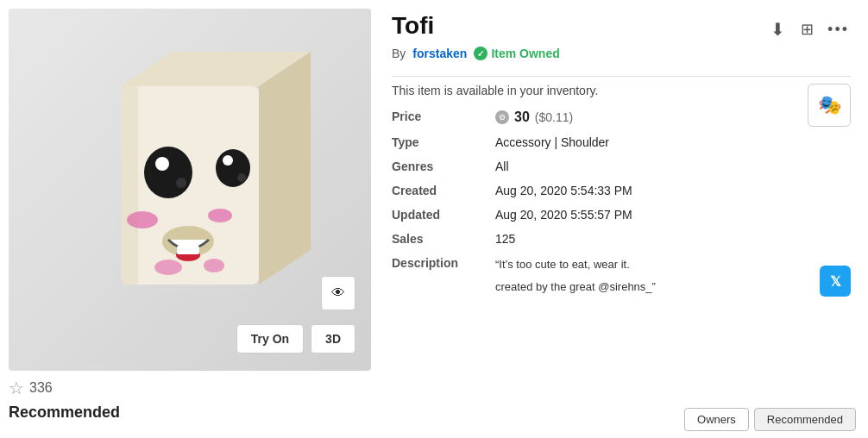  Describe the element at coordinates (190, 388) in the screenshot. I see `favorites-area: ☆ 336` at that location.